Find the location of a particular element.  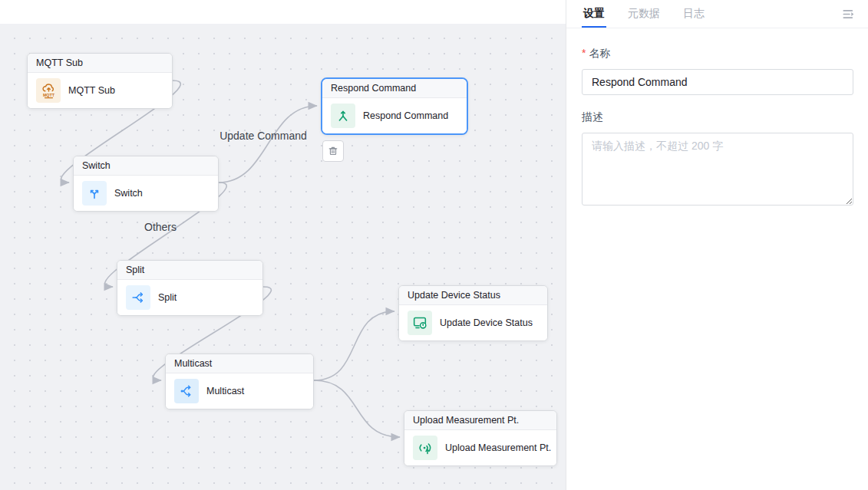

edge-label-others: Others is located at coordinates (160, 227).